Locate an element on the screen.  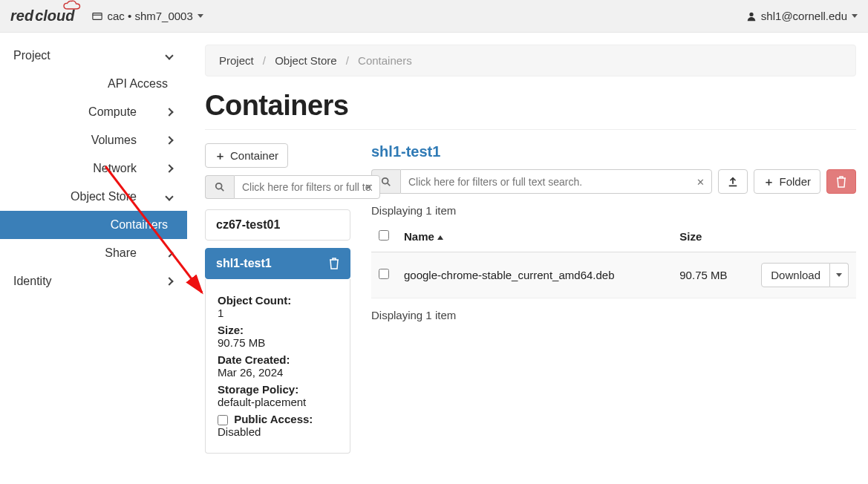
upload-button is located at coordinates (733, 181).